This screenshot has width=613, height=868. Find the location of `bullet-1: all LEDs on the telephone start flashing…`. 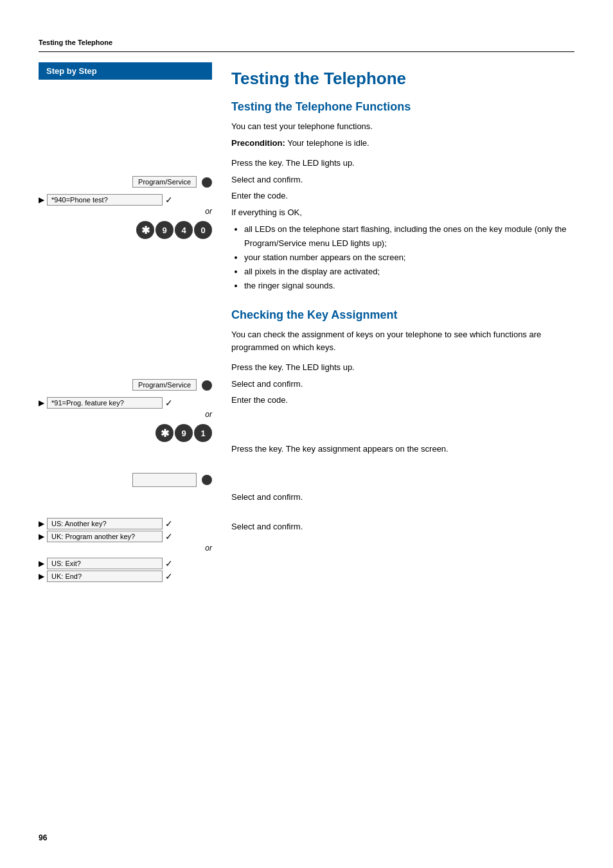

bullet-1: all LEDs on the telephone start flashing… is located at coordinates (409, 236).